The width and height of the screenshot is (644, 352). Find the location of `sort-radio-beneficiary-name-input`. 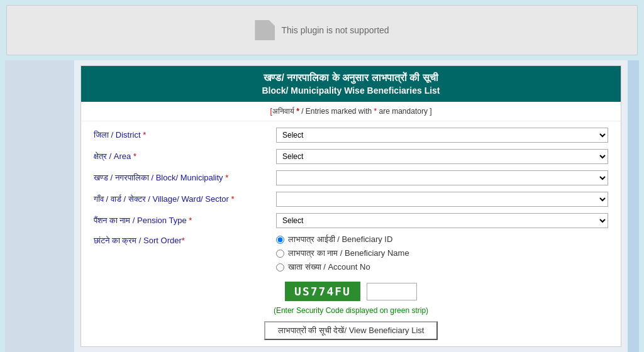

sort-radio-beneficiary-name-input is located at coordinates (280, 254).